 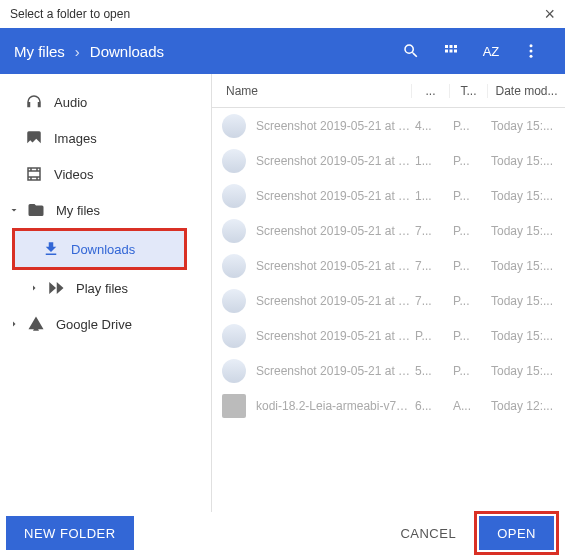 I want to click on headphones-icon, so click(x=34, y=102).